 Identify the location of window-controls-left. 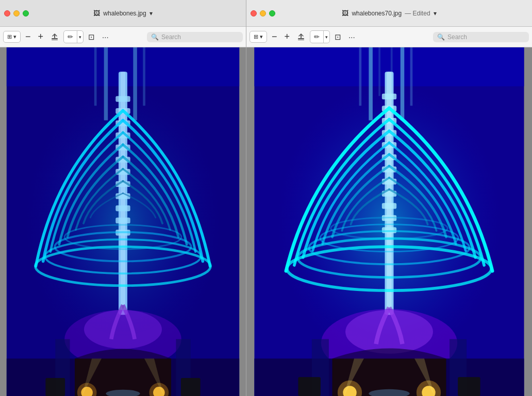
(16, 13).